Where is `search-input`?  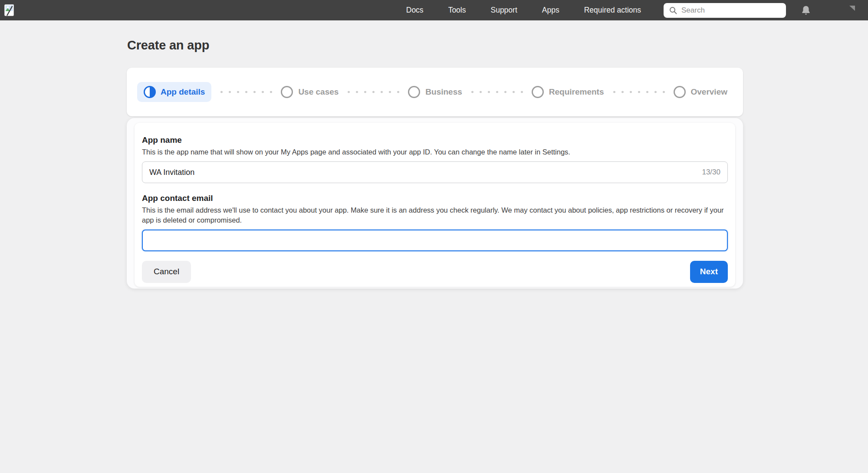
search-input is located at coordinates (731, 10).